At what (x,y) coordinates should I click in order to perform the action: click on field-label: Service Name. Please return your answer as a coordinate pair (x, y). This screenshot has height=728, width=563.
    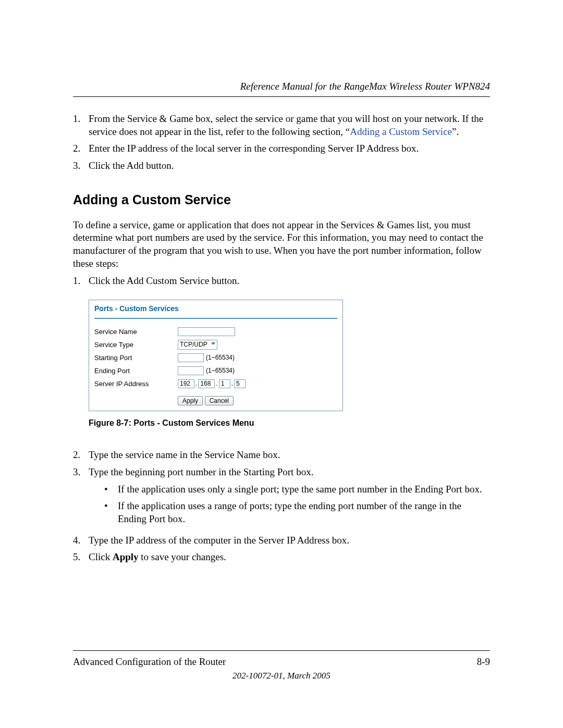
    Looking at the image, I should click on (136, 331).